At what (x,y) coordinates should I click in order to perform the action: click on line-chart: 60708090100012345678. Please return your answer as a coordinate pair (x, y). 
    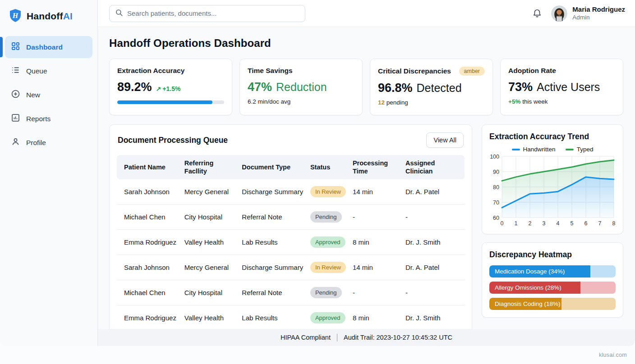
    Looking at the image, I should click on (553, 191).